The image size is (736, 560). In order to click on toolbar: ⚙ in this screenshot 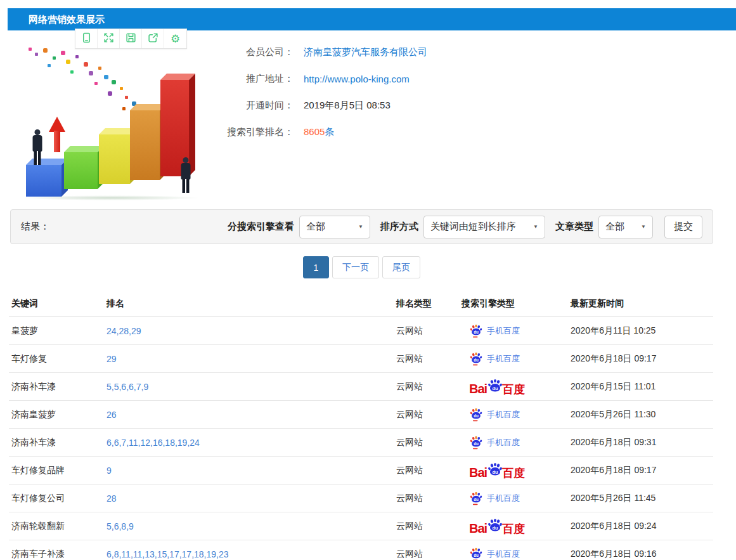, I will do `click(131, 39)`.